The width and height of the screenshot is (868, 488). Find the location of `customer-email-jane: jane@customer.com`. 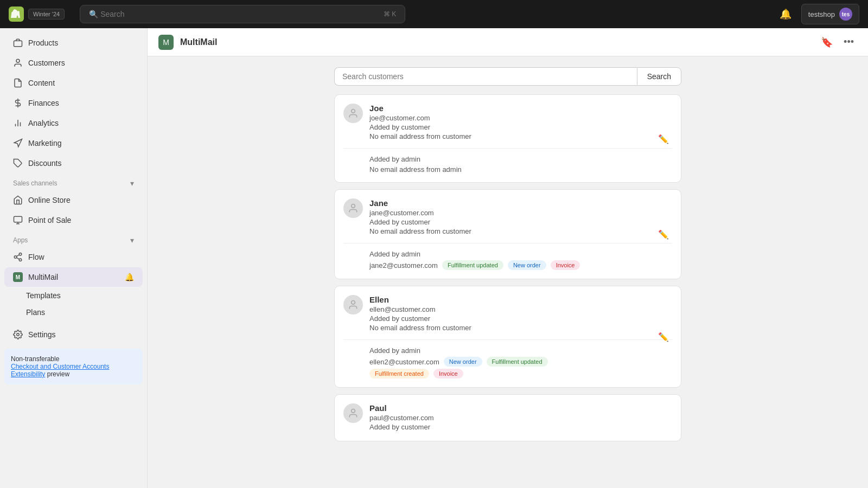

customer-email-jane: jane@customer.com is located at coordinates (521, 213).